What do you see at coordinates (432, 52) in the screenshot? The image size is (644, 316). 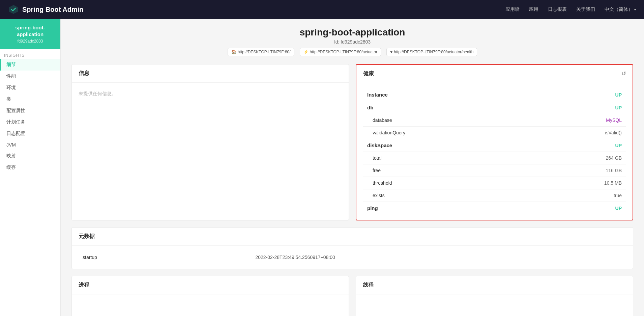 I see `health-link: ♥ http://DESKTOP-LTIN79F:80/actuator/hea…` at bounding box center [432, 52].